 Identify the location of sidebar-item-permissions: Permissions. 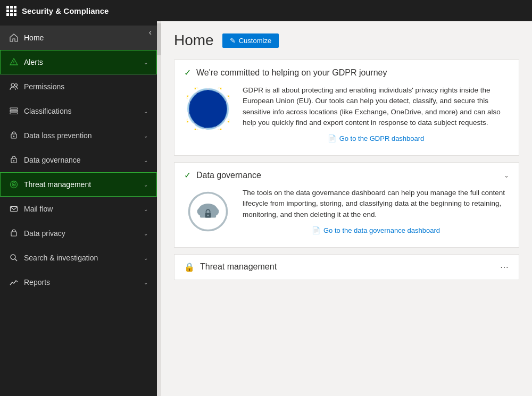
(79, 87).